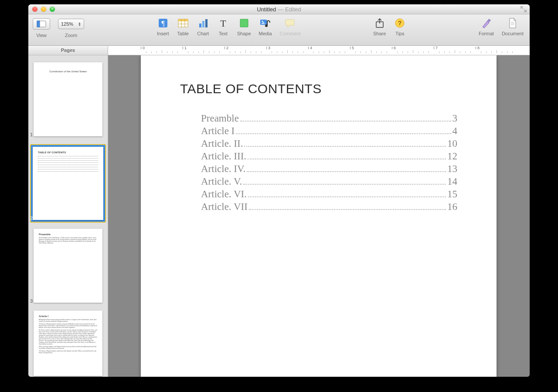 This screenshot has height=392, width=558. What do you see at coordinates (68, 216) in the screenshot?
I see `thumbnail-list: Constitution of the United States 1 TABL…` at bounding box center [68, 216].